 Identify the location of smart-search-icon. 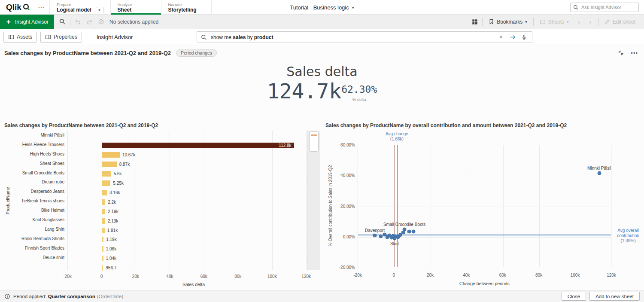
(63, 21).